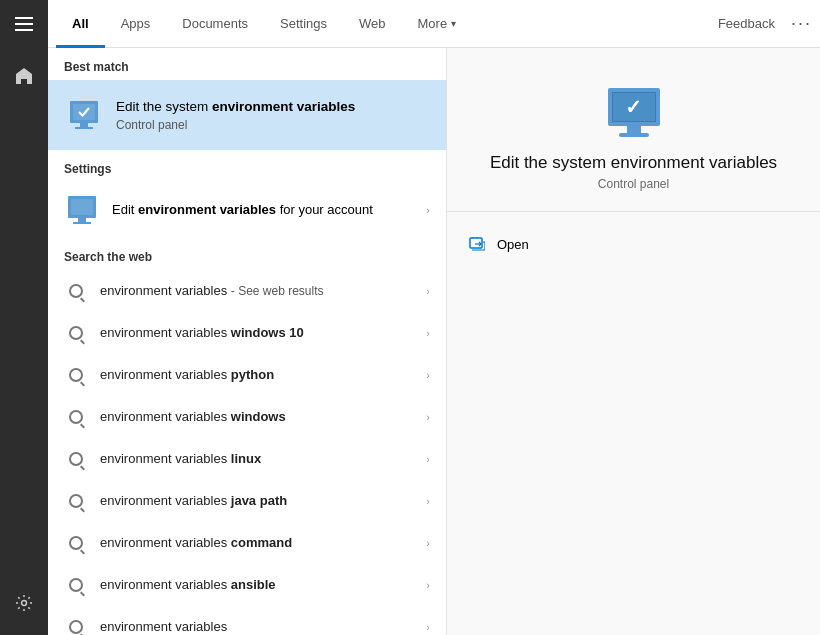 The width and height of the screenshot is (820, 635). I want to click on web-item-text-7: environment variables ansible, so click(263, 586).